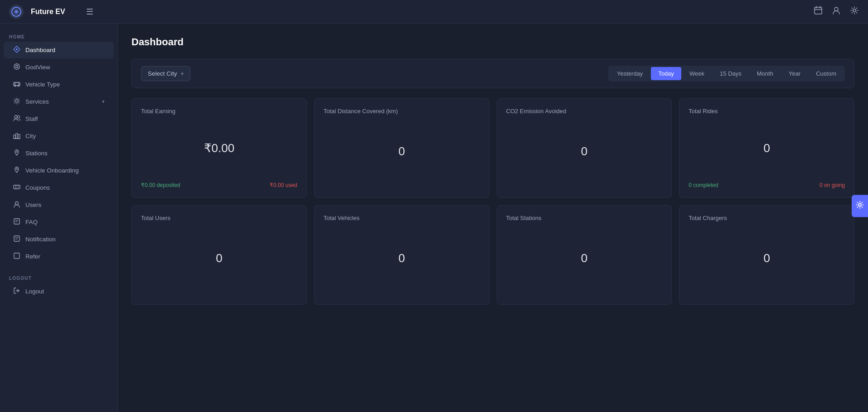  What do you see at coordinates (402, 111) in the screenshot?
I see `stat-card-total-distance-title: Total Distance Covered (km)` at bounding box center [402, 111].